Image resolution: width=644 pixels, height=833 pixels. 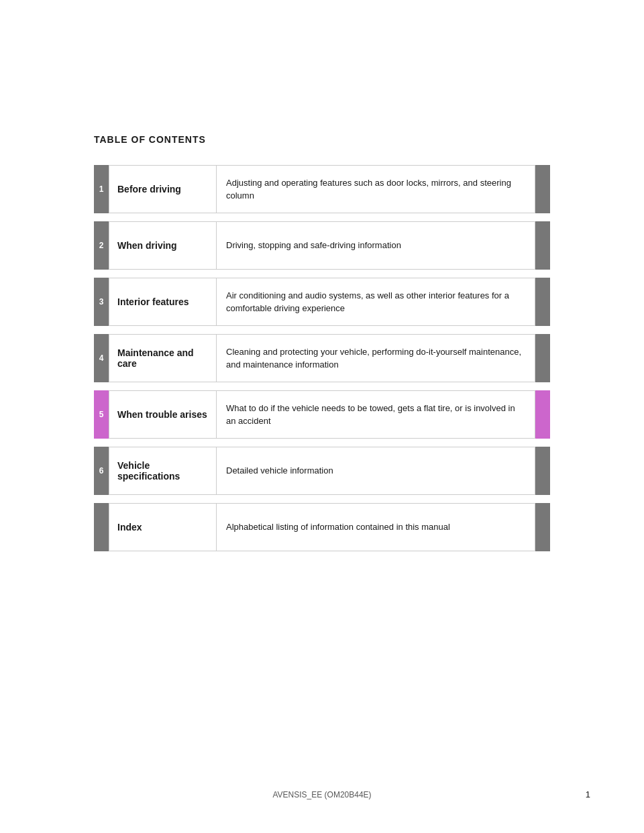 I want to click on toc-entry: 5 When trouble arises What to do if the …, so click(x=322, y=414).